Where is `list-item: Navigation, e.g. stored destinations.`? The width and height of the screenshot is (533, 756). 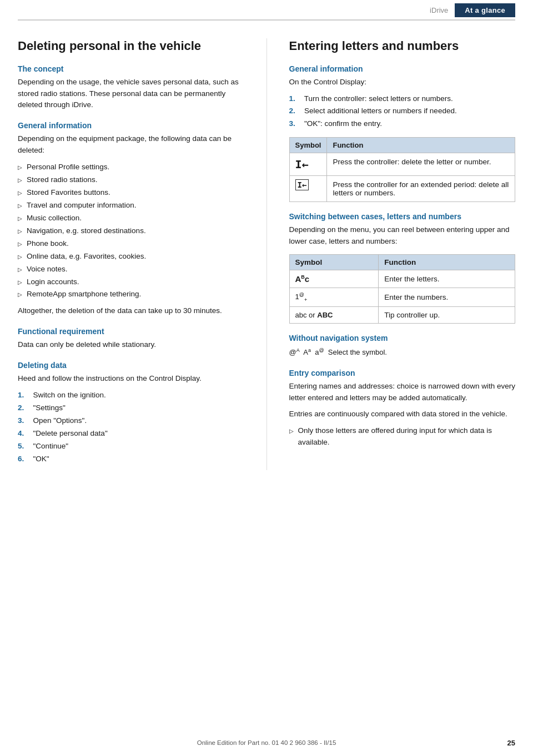
list-item: Navigation, e.g. stored destinations. is located at coordinates (131, 231).